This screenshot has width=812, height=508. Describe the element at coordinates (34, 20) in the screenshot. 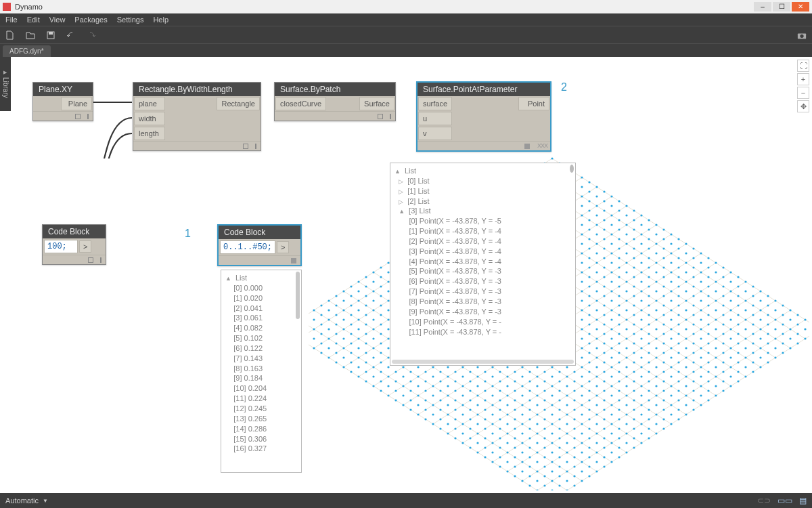

I see `menu-edit: Edit` at that location.